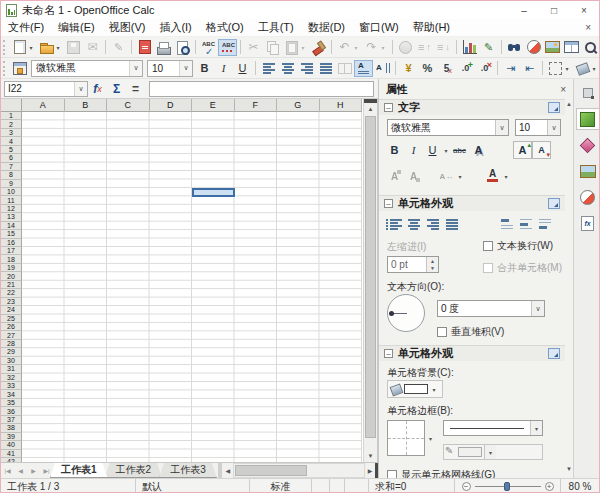  I want to click on row-header-22: 22, so click(12, 293).